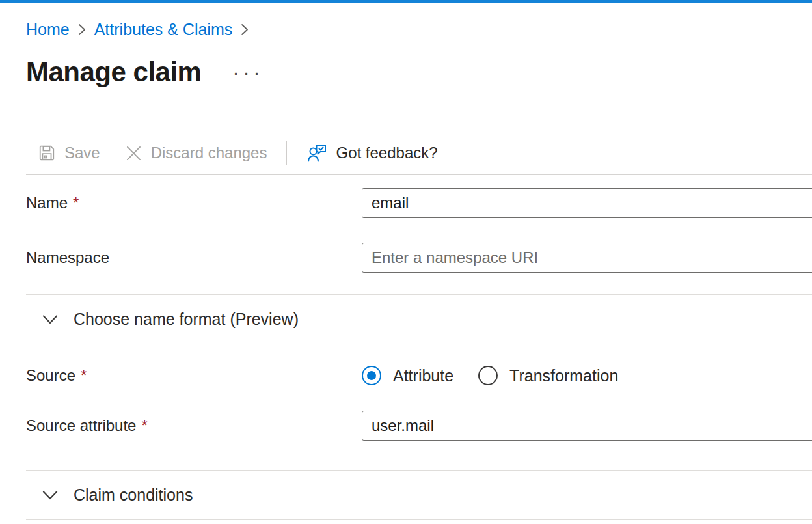 Image resolution: width=812 pixels, height=524 pixels. Describe the element at coordinates (164, 29) in the screenshot. I see `breadcrumb-link-attributes-claims: Attributes & Claims` at that location.